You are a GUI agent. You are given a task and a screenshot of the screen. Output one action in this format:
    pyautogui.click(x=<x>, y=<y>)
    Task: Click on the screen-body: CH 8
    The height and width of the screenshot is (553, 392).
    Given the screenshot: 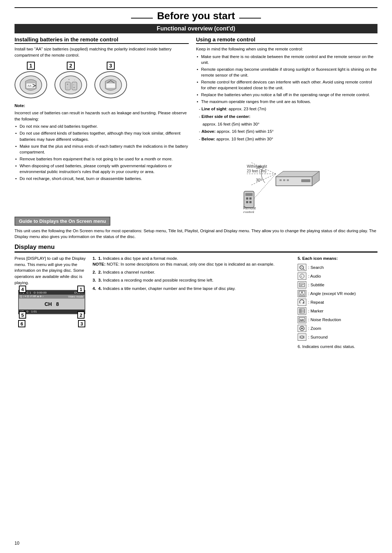 What is the action you would take?
    pyautogui.click(x=52, y=304)
    